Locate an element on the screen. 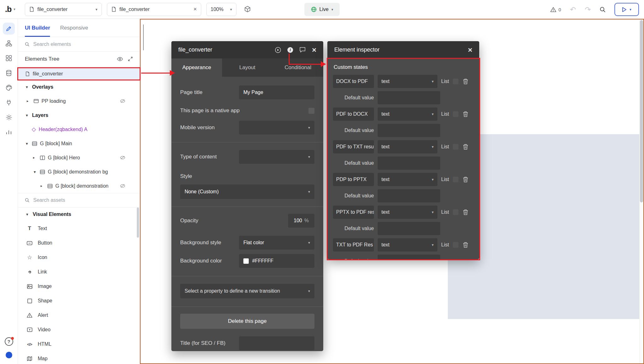 The image size is (644, 364). annotation-elbow-arrow-horizontal is located at coordinates (305, 64).